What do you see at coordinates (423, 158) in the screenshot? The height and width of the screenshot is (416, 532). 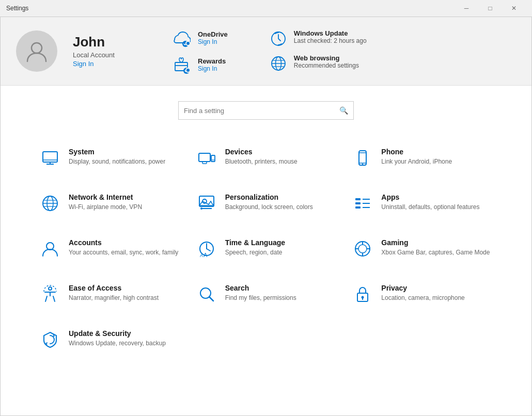 I see `settings-item-phone: Phone Link your Android, iPhone` at bounding box center [423, 158].